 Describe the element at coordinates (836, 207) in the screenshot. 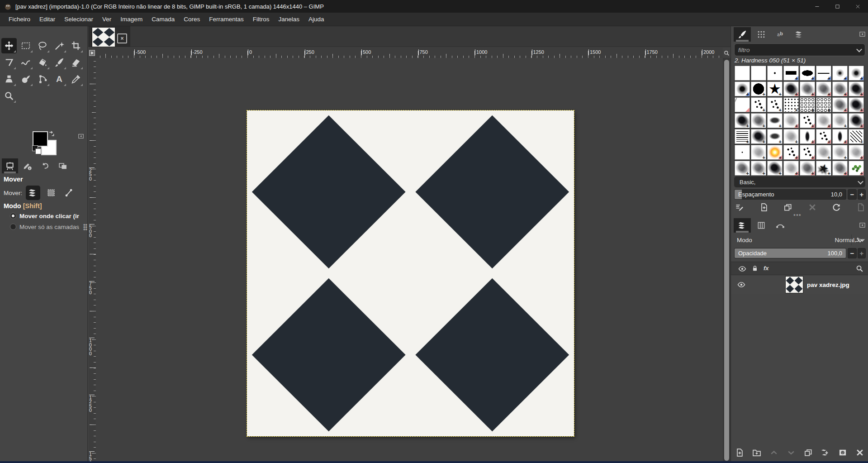

I see `refresh-brushes-button` at that location.